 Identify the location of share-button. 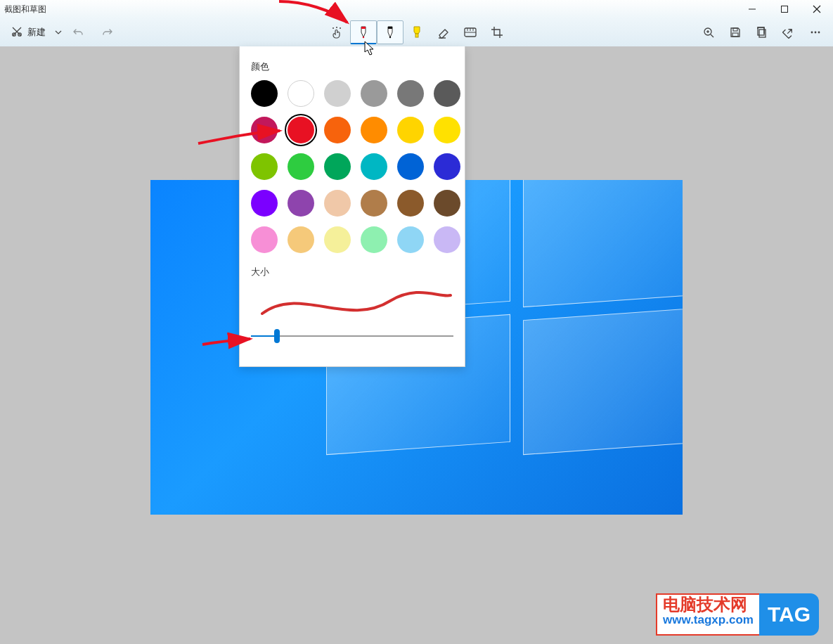
(789, 32).